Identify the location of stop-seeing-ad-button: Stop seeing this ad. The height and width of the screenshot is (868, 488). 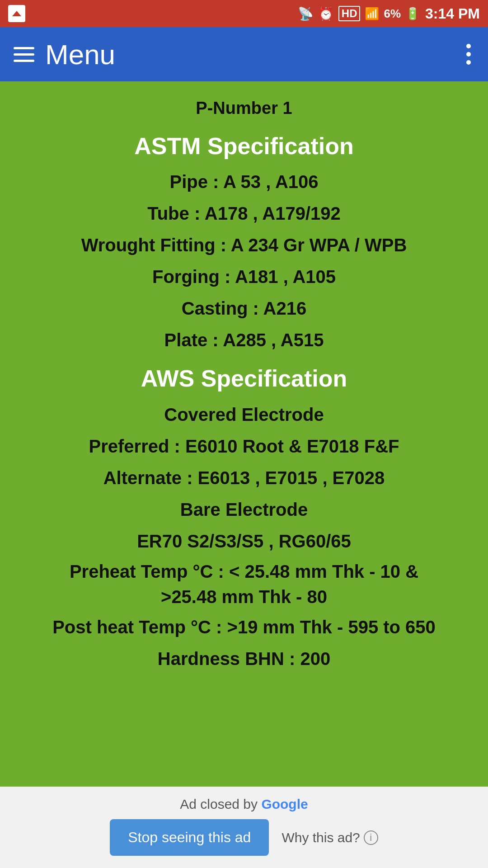
(189, 837).